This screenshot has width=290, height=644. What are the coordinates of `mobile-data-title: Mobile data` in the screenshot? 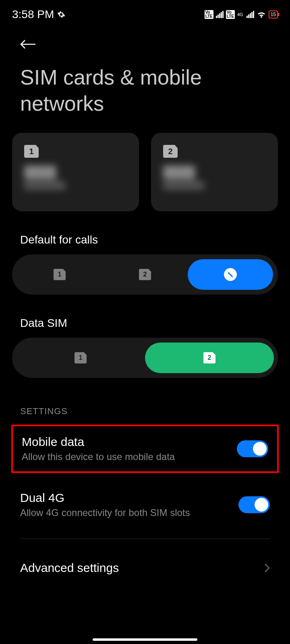 It's located at (129, 442).